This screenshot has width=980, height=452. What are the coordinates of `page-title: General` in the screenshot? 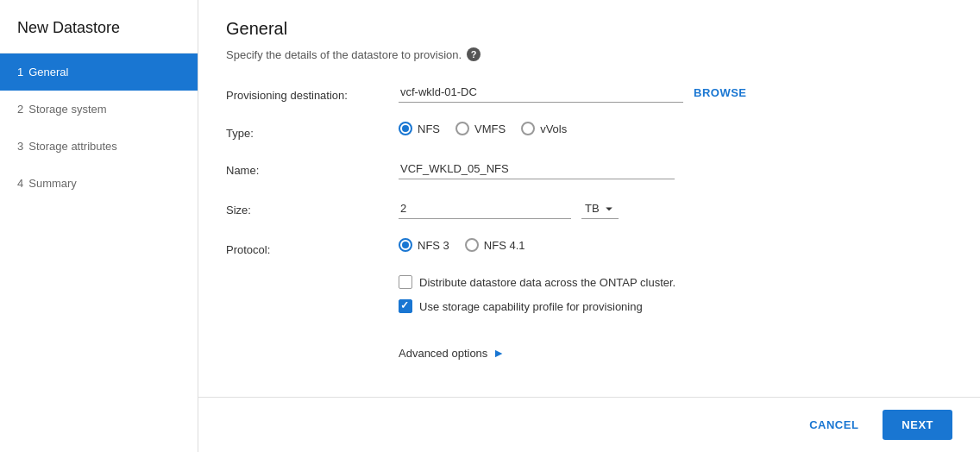 It's located at (589, 29).